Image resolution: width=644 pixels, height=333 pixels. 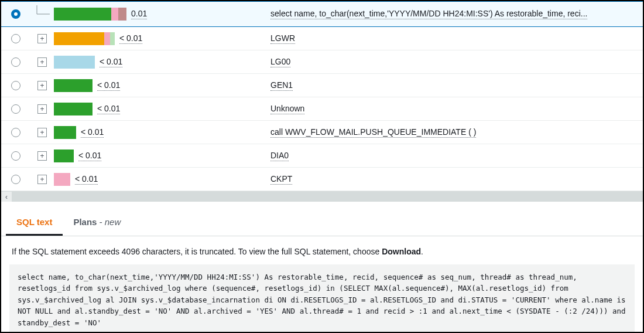 I want to click on sql-statement-label: select name, to_char(next_time,'YYYY/MM/…, so click(x=429, y=14).